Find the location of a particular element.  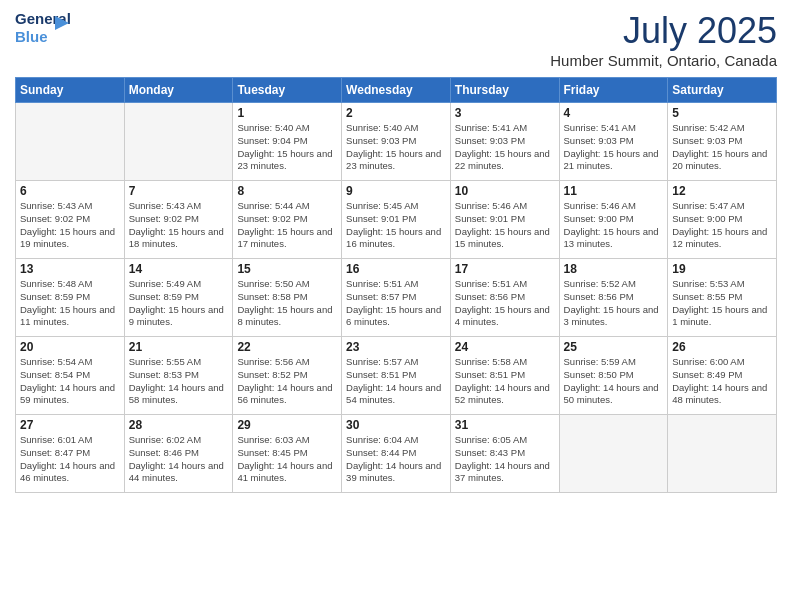

title-block: July 2025 Humber Summit, Ontario, Canada is located at coordinates (664, 40).